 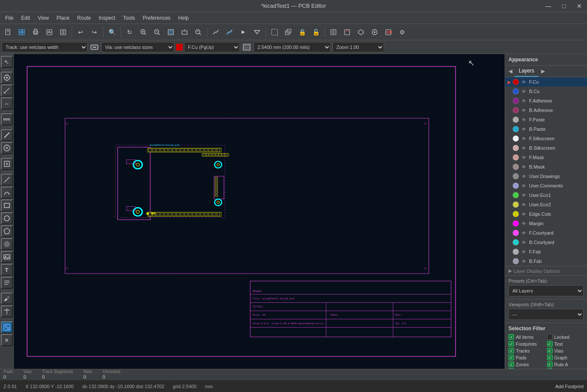 I want to click on draw-arc-tool, so click(x=7, y=193).